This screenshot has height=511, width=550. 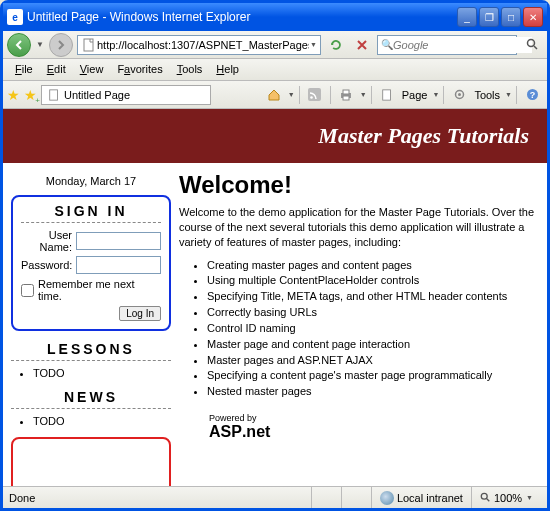 I want to click on login-button: Log In, so click(x=140, y=314).